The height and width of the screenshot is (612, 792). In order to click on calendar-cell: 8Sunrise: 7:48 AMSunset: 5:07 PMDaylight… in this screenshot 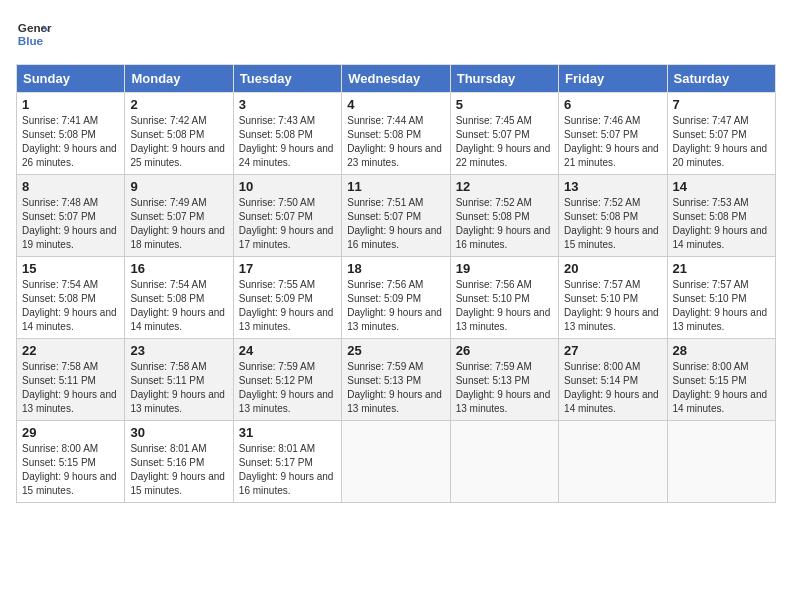, I will do `click(71, 216)`.